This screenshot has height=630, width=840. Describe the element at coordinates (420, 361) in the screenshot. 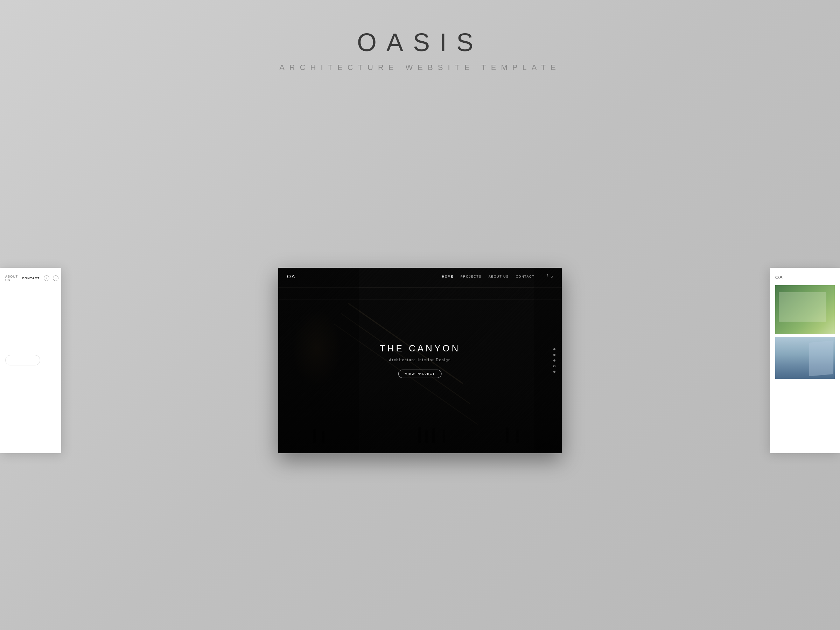

I see `center-mockup-card: OA HOME PROJECTS ABOUT US CONTACT f ○ TH…` at that location.